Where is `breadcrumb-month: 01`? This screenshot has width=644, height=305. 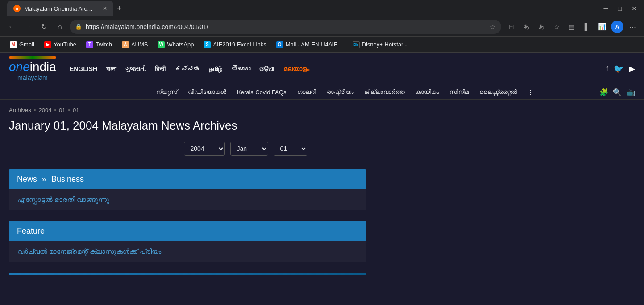
breadcrumb-month: 01 is located at coordinates (62, 110).